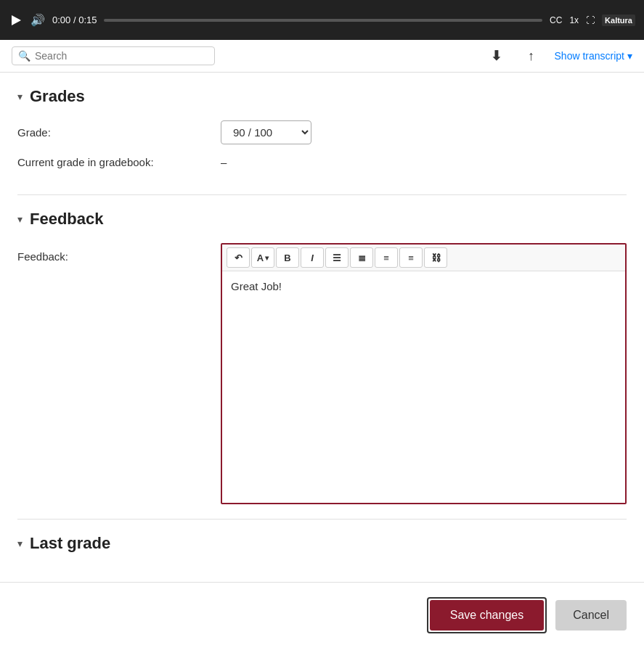 The height and width of the screenshot is (653, 644). I want to click on italic-button: I, so click(312, 258).